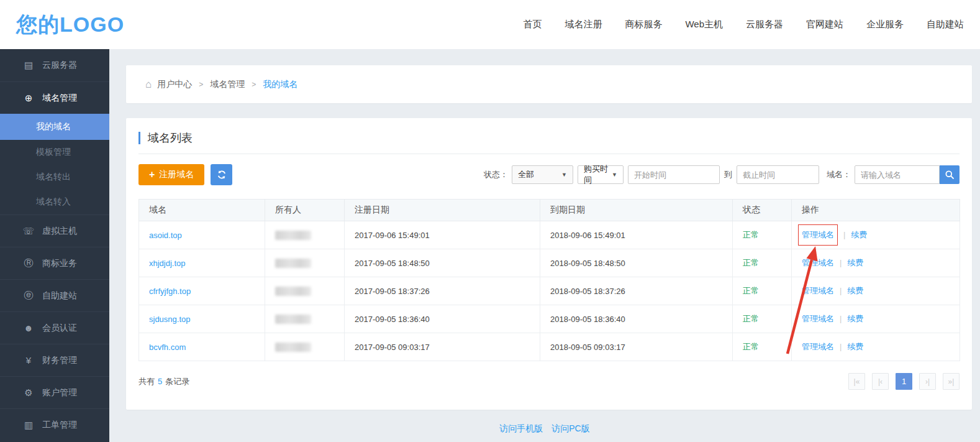  What do you see at coordinates (60, 328) in the screenshot?
I see `sidebar-item-label: 会员认证` at bounding box center [60, 328].